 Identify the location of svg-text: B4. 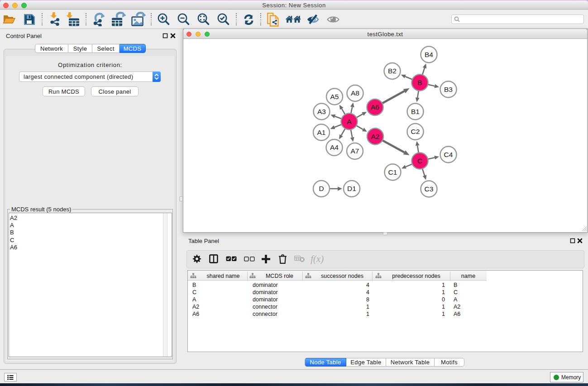
(429, 54).